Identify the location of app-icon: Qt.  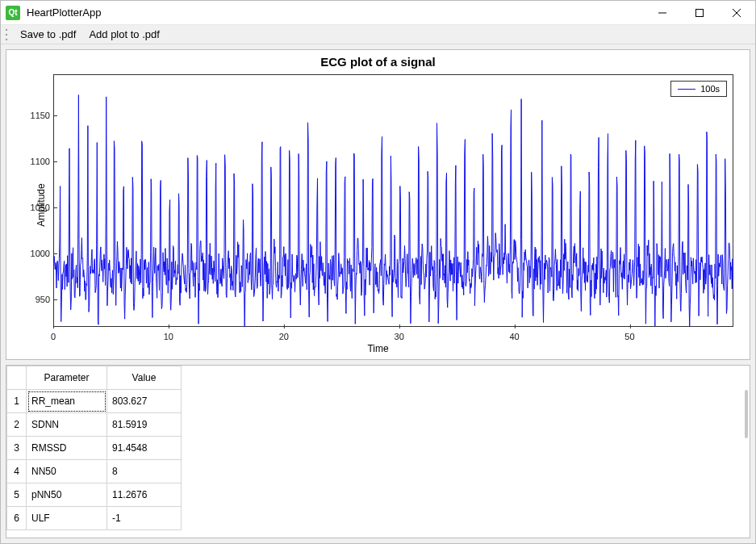
(13, 13).